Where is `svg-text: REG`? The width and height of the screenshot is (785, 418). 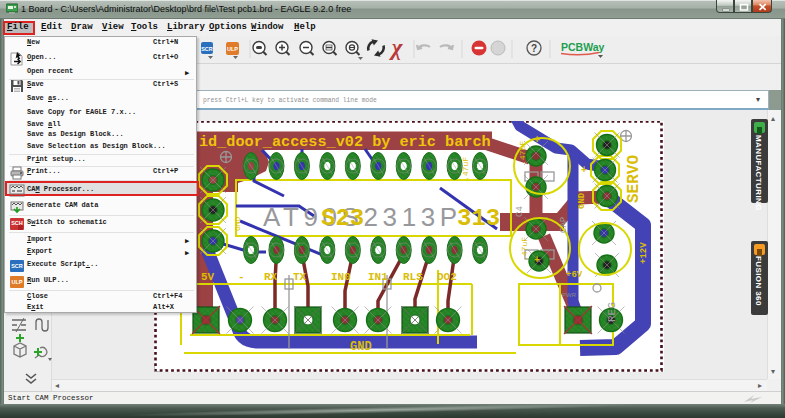
svg-text: REG is located at coordinates (612, 312).